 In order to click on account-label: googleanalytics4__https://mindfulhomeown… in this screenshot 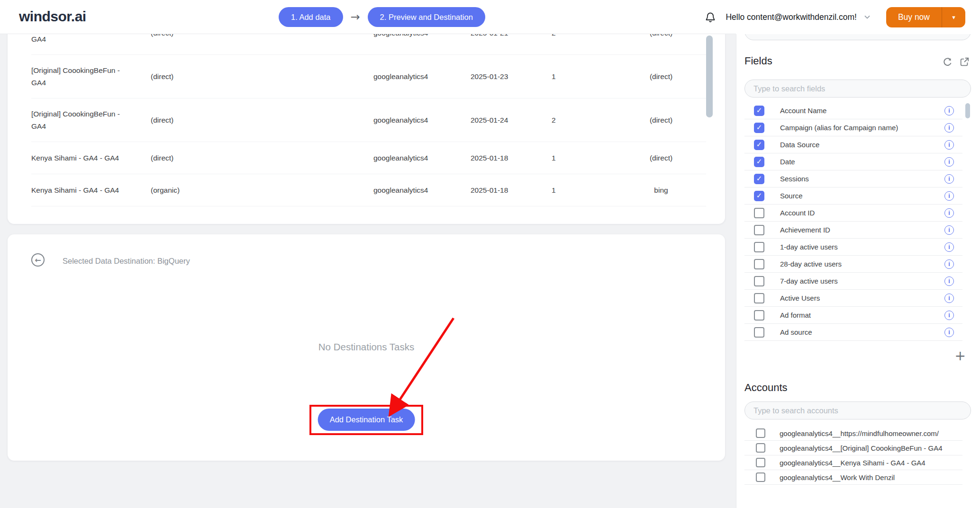, I will do `click(859, 434)`.